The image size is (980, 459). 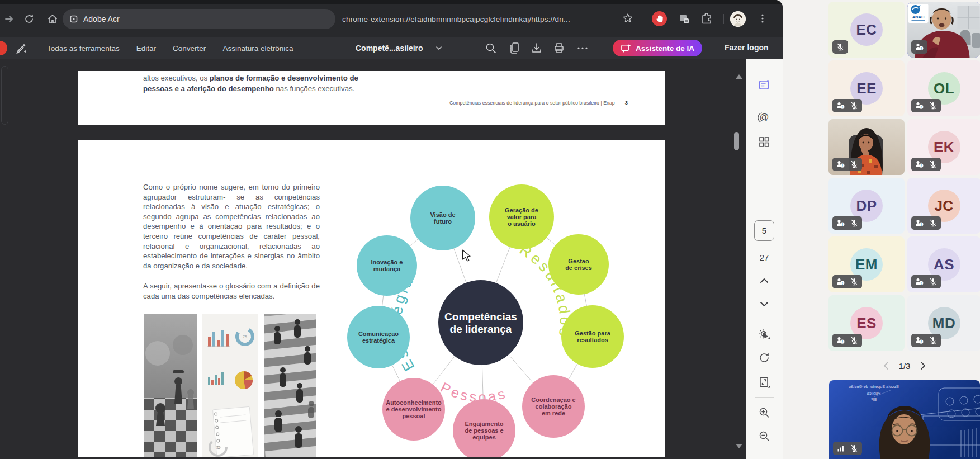 What do you see at coordinates (739, 77) in the screenshot?
I see `scroll-up-arrow` at bounding box center [739, 77].